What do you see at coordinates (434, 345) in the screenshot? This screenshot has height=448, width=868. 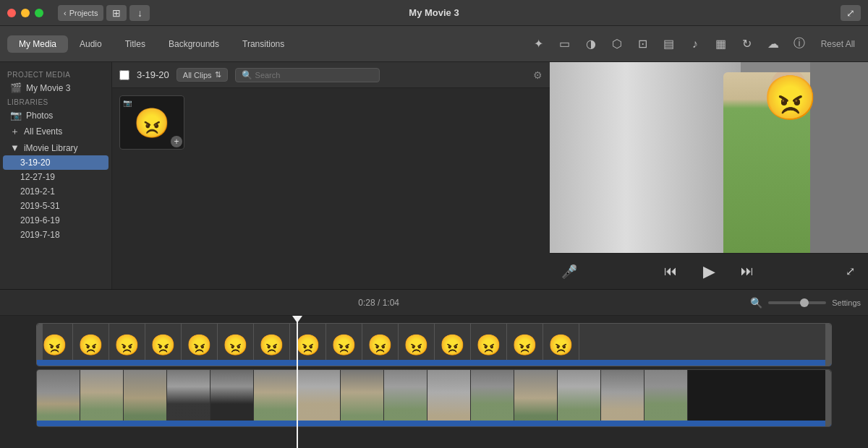 I see `emoji-track: 😠 😠 😠 😠 😠 😠 😠 😠 😠 😠 😠 😠 😠 😠 😠` at bounding box center [434, 345].